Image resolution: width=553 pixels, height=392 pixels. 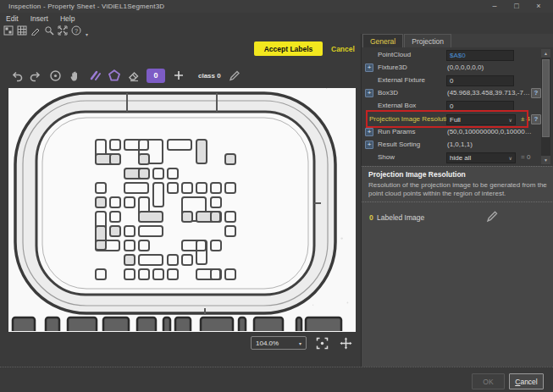 What do you see at coordinates (489, 132) in the screenshot?
I see `run-params-value: (50,0,100000000,0,100000000,0,1...` at bounding box center [489, 132].